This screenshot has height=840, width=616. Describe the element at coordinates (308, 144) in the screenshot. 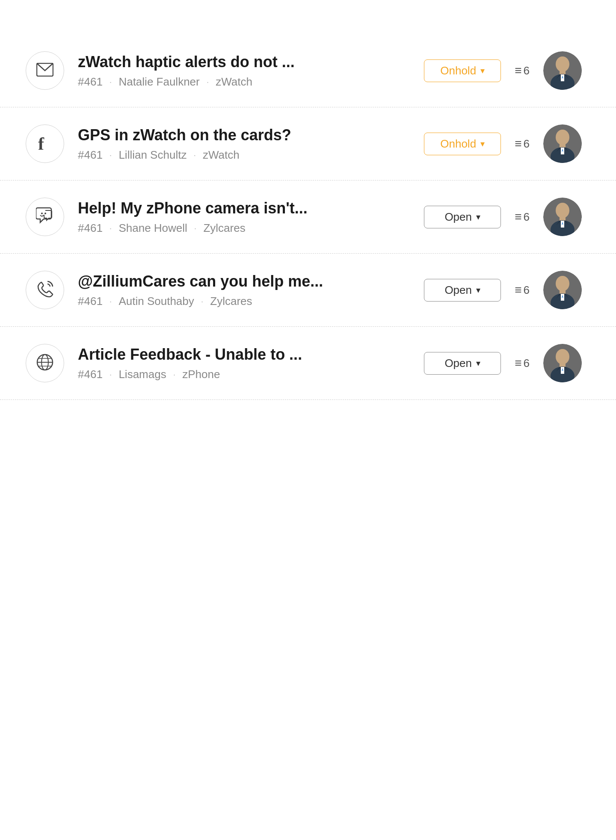

I see `ticket-item: f GPS in zWatch on the cards? #461 · Lil…` at that location.